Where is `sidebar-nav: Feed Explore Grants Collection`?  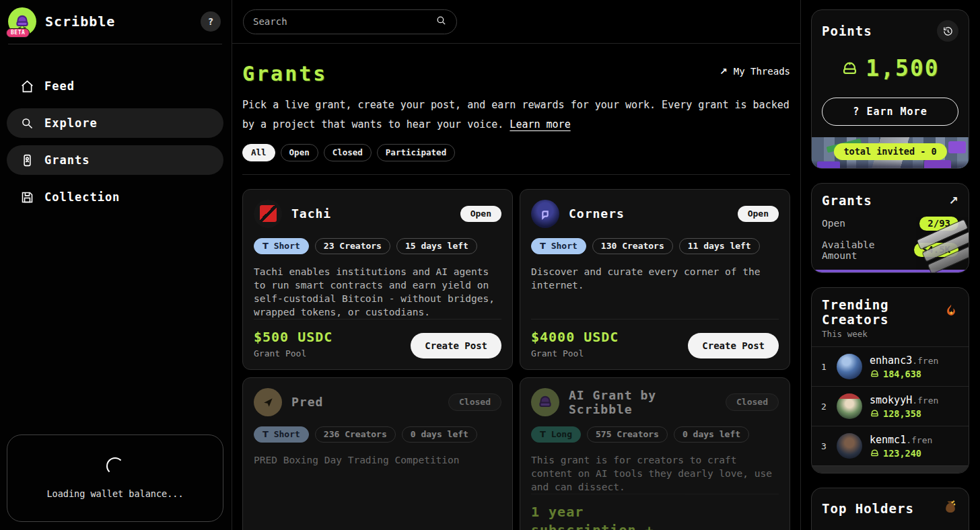
sidebar-nav: Feed Explore Grants Collection is located at coordinates (115, 141).